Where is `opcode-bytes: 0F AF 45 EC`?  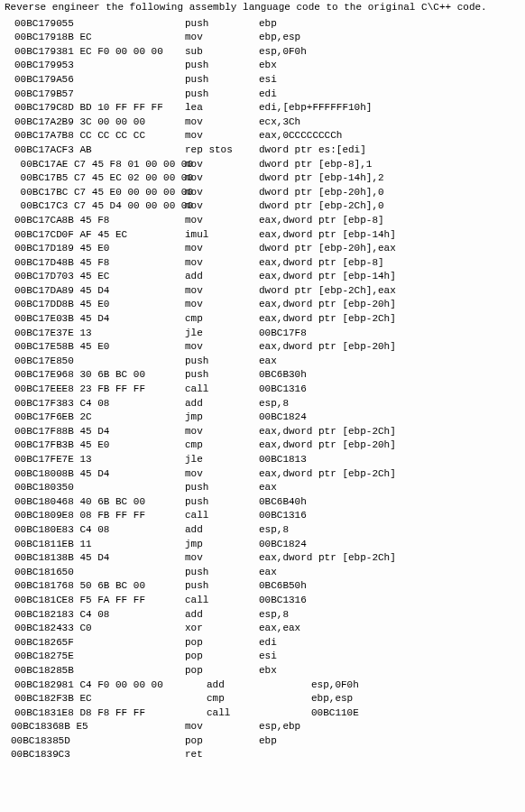
opcode-bytes: 0F AF 45 EC is located at coordinates (121, 235).